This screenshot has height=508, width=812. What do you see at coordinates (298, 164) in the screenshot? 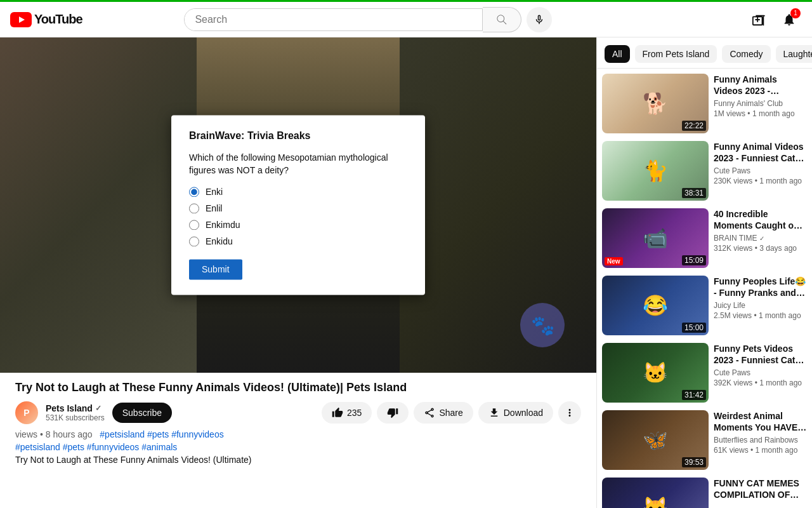
I see `trivia-question: Which of the following Mesopotamian myth…` at bounding box center [298, 164].